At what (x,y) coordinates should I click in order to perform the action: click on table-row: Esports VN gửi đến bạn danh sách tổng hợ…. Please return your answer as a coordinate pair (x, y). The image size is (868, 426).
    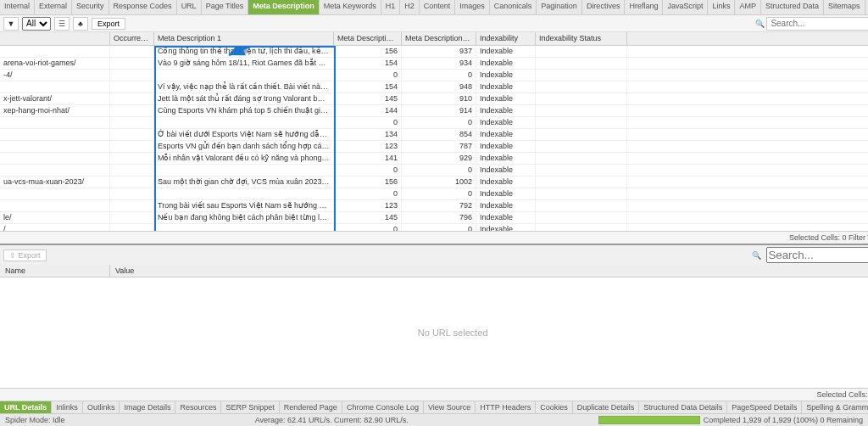
    Looking at the image, I should click on (434, 147).